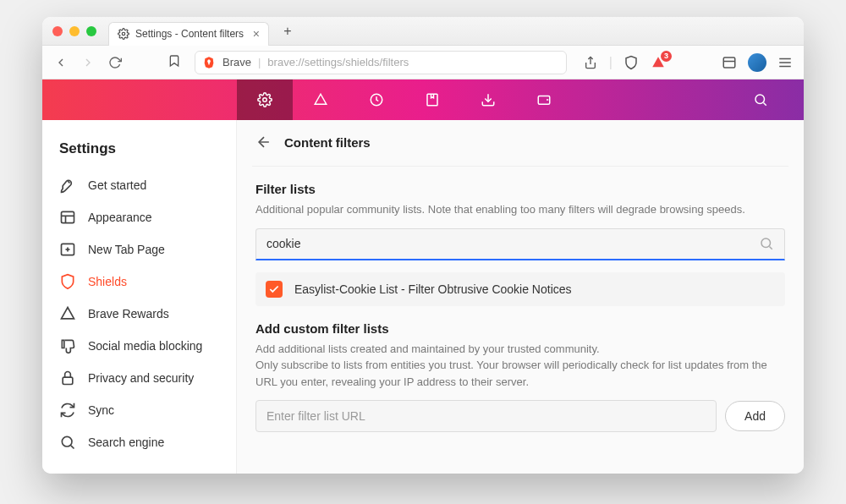 The image size is (846, 504). What do you see at coordinates (761, 100) in the screenshot?
I see `ribbon-search-icon` at bounding box center [761, 100].